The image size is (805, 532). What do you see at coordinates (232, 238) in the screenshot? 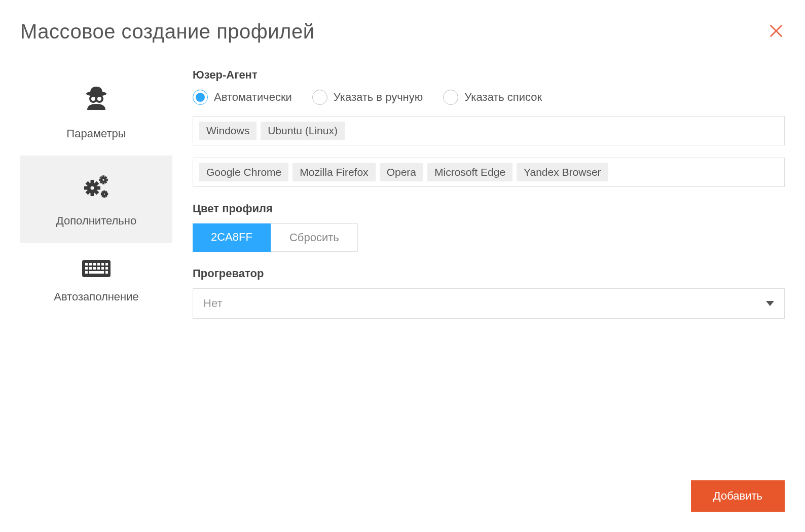
I see `color-value-button: 2CA8FF` at bounding box center [232, 238].